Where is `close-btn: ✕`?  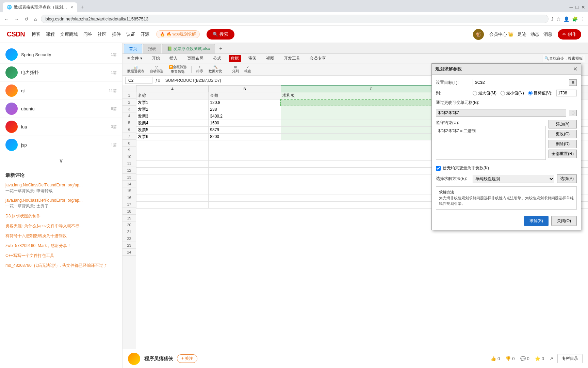
close-btn: ✕ is located at coordinates (583, 7).